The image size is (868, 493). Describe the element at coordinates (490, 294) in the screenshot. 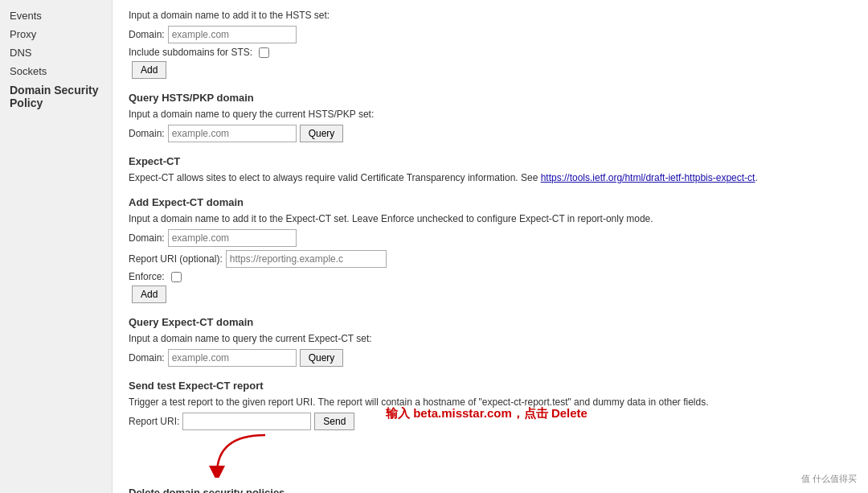

I see `add-expect-ct-btn-block: Add` at that location.